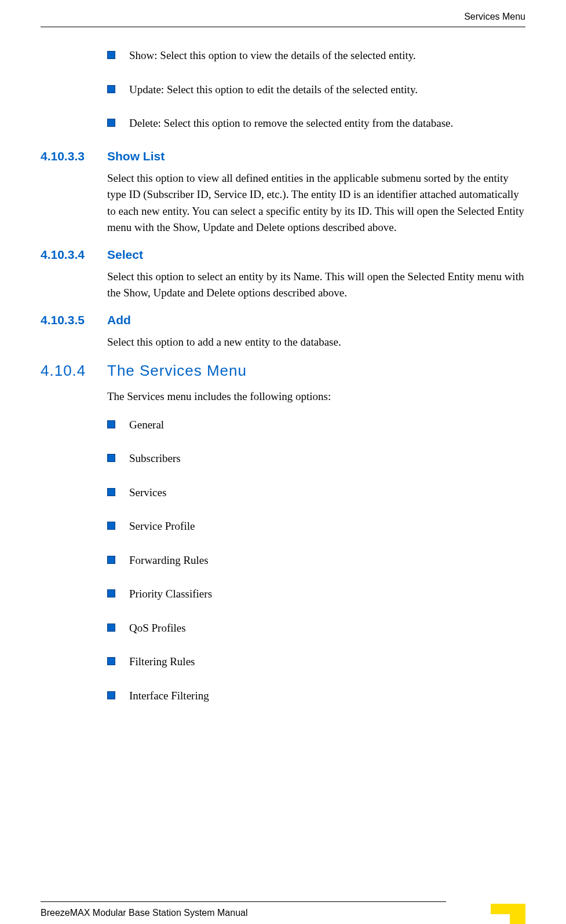 Image resolution: width=566 pixels, height=924 pixels. I want to click on list-item: QoS Profiles, so click(316, 629).